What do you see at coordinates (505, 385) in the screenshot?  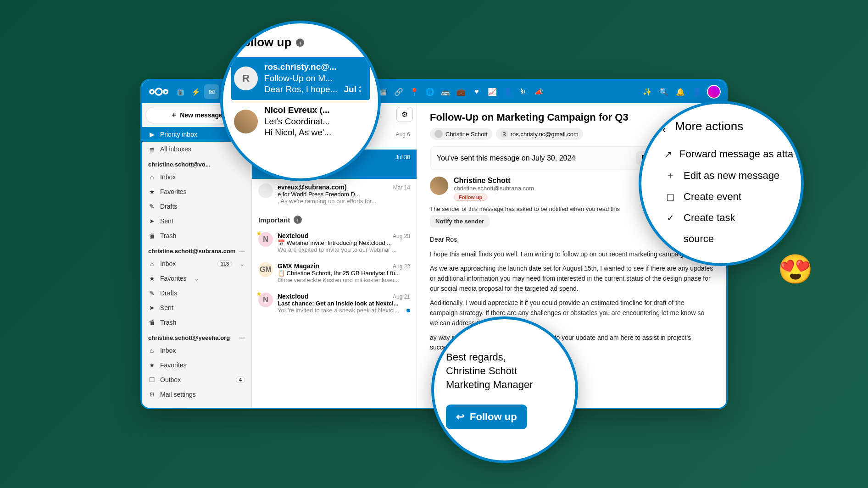 I see `signature-line: Marketing Manager` at bounding box center [505, 385].